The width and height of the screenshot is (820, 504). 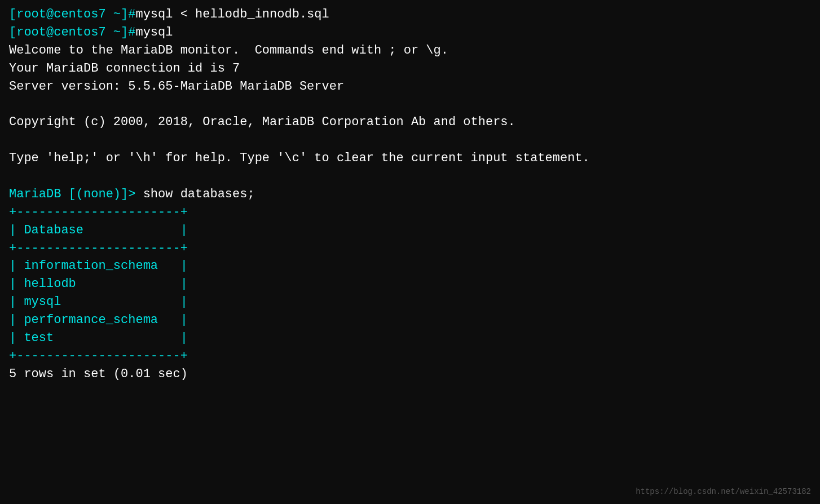 I want to click on terminal-line-result: 5 rows in set (0.01 sec), so click(x=410, y=374).